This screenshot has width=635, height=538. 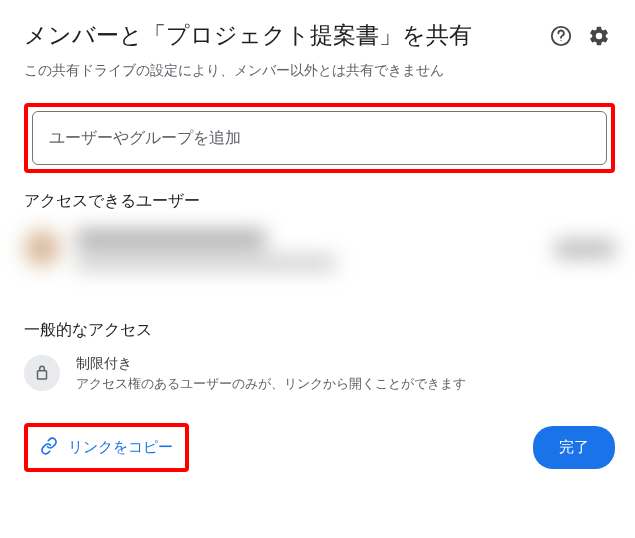 I want to click on link-icon, so click(x=49, y=448).